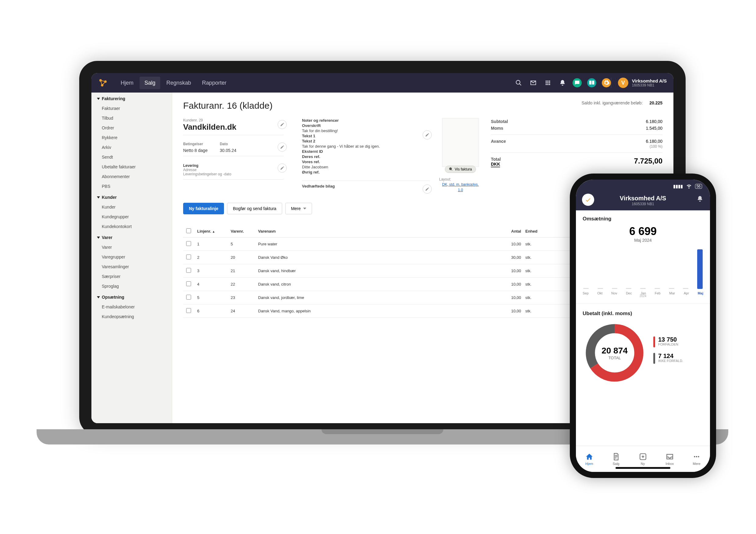 The image size is (756, 534). What do you see at coordinates (132, 307) in the screenshot?
I see `sidebar-item: E-mailskabeloner` at bounding box center [132, 307].